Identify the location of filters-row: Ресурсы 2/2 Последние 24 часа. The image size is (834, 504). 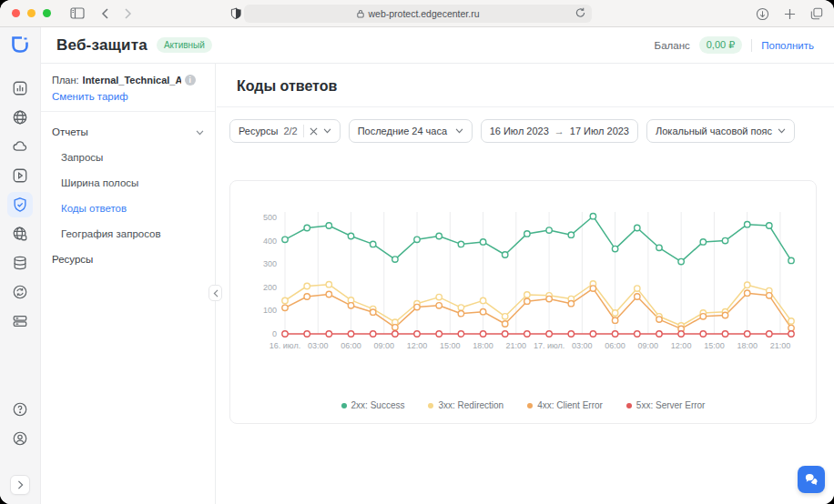
(525, 126).